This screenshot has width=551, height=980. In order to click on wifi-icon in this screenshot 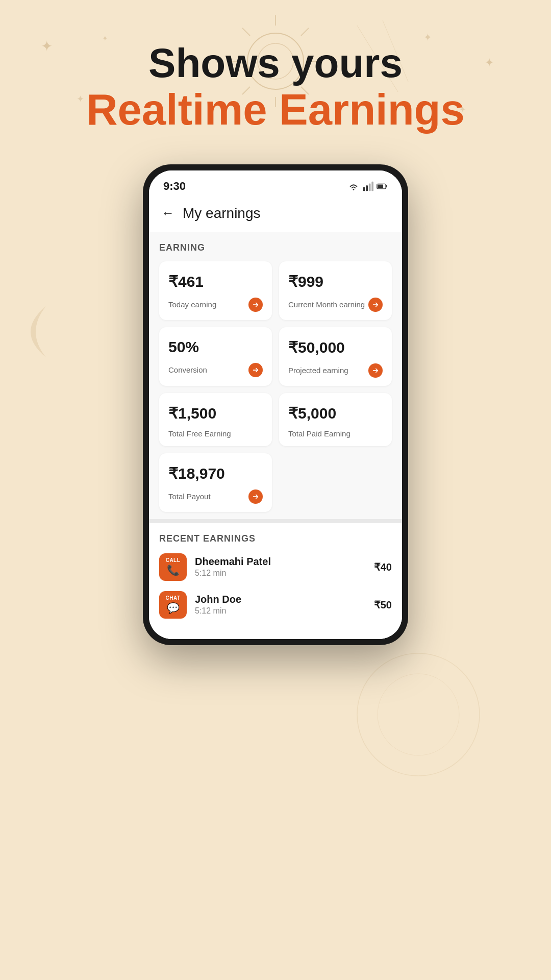, I will do `click(354, 186)`.